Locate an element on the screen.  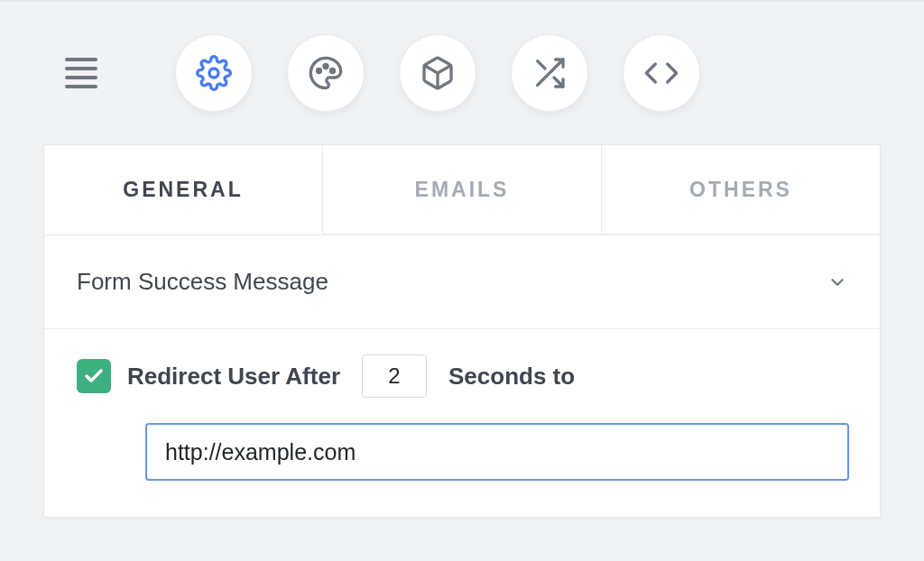
redirect-checkbox is located at coordinates (94, 376).